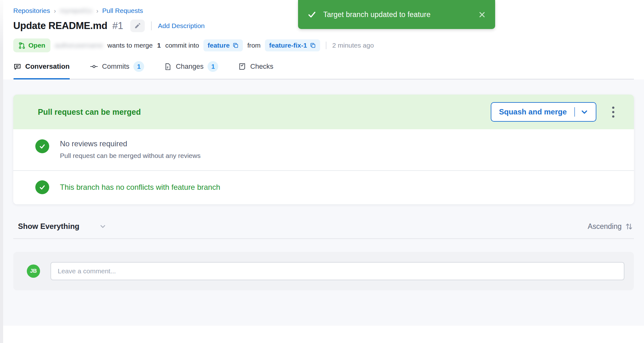  What do you see at coordinates (223, 45) in the screenshot?
I see `target-branch-badge: feature` at bounding box center [223, 45].